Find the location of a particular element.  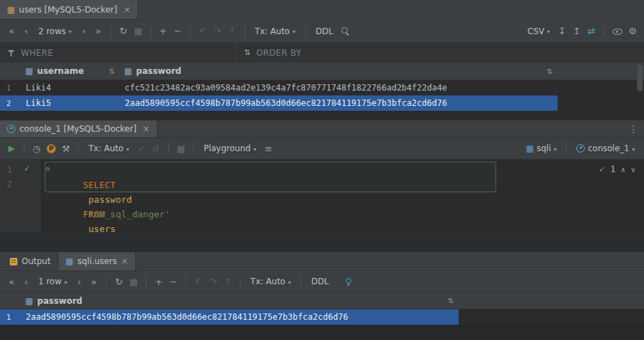

console-icon is located at coordinates (11, 129).